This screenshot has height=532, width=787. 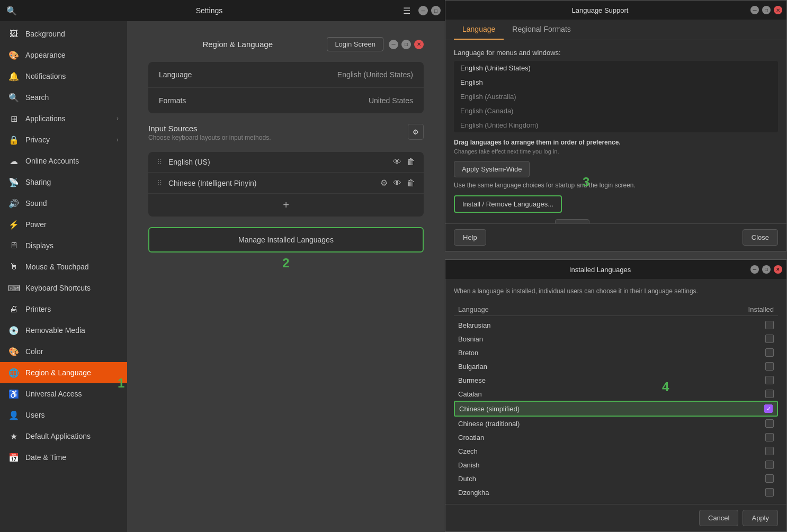 What do you see at coordinates (286, 162) in the screenshot?
I see `input-source-item-english: ⠿ English (US) 👁 🗑` at bounding box center [286, 162].